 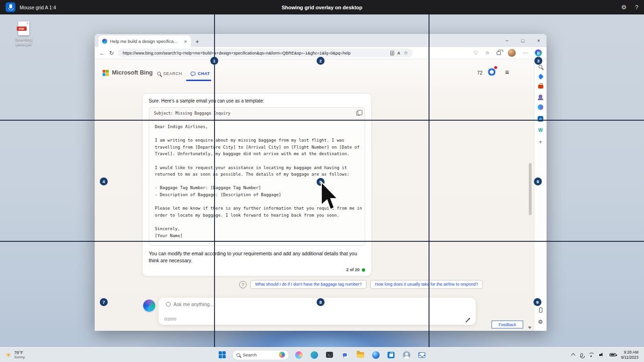 What do you see at coordinates (222, 355) in the screenshot?
I see `windows-logo-icon` at bounding box center [222, 355].